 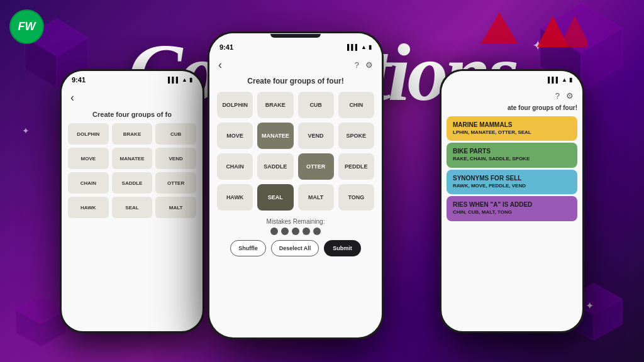 I want to click on category-added-words: CHIN, CUB, MALT, TONG, so click(x=512, y=212).